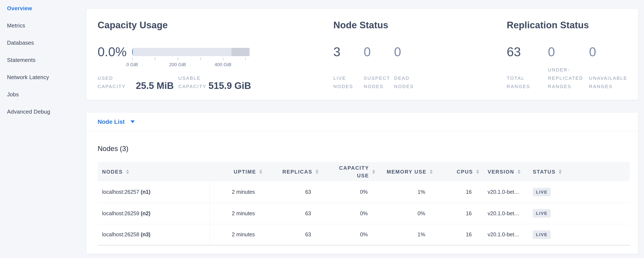 Image resolution: width=644 pixels, height=258 pixels. What do you see at coordinates (223, 65) in the screenshot?
I see `tick-label-400: 400 GiB` at bounding box center [223, 65].